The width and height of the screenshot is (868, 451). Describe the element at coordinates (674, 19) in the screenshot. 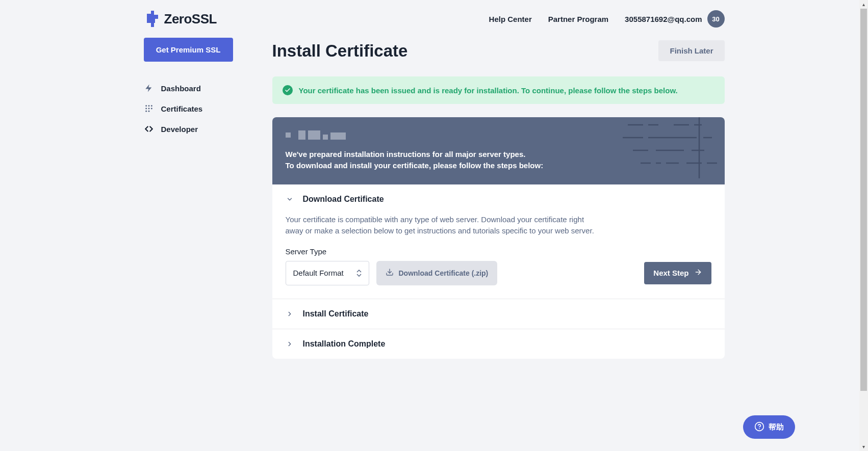

I see `user-menu: 3055871692@qq.com 30` at that location.